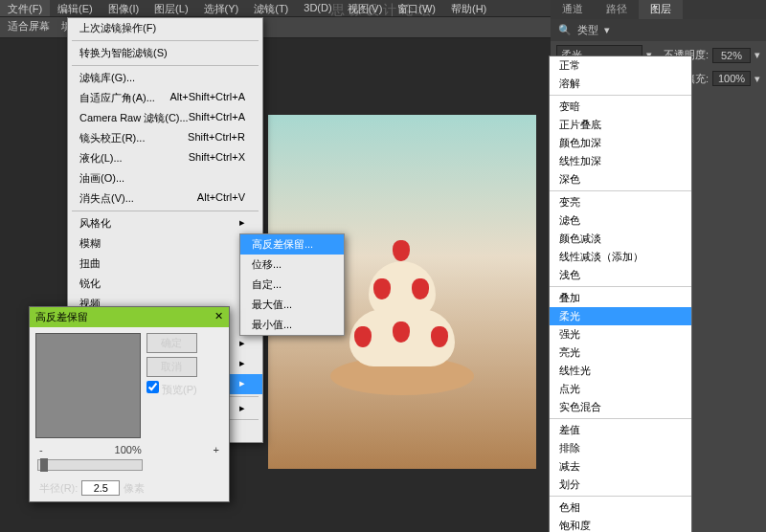 The image size is (766, 532). Describe the element at coordinates (620, 431) in the screenshot. I see `blend-mode-option: 差值` at that location.